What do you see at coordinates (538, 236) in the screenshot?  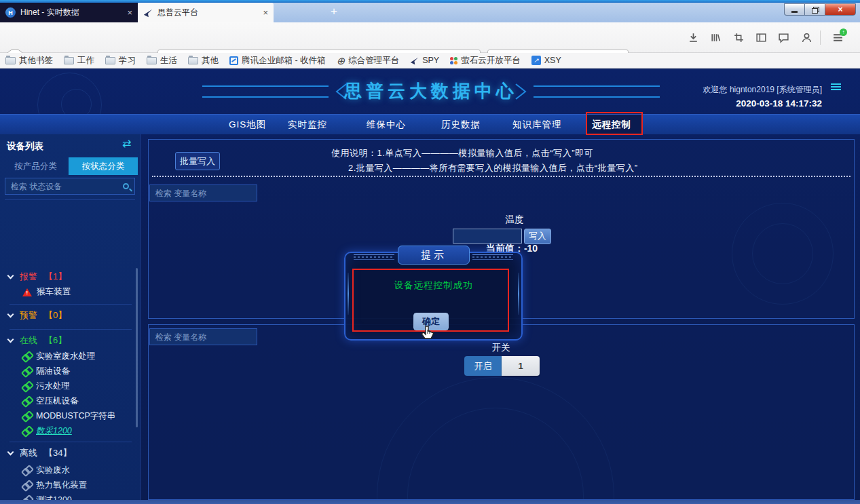 I see `write-button: 写入` at bounding box center [538, 236].